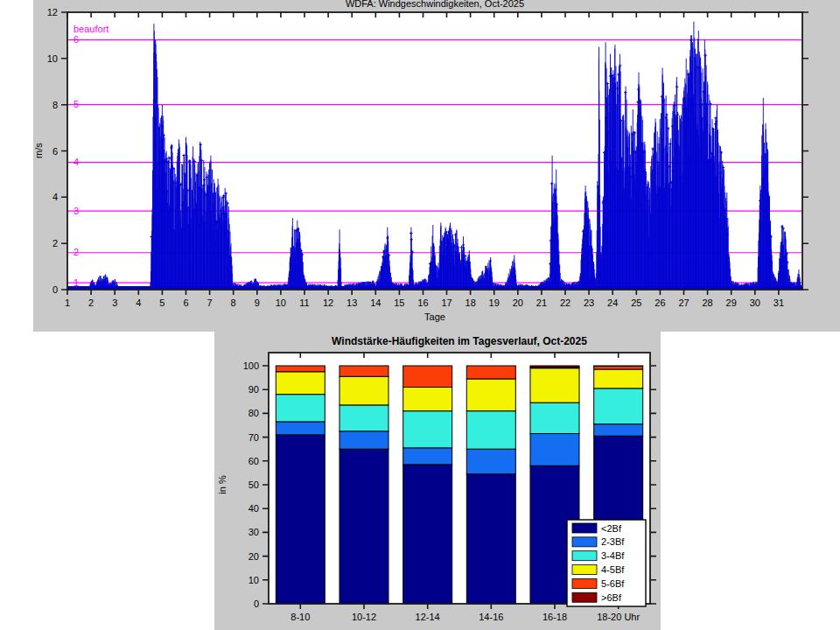  Describe the element at coordinates (52, 12) in the screenshot. I see `y-tick-label-12: 12` at that location.